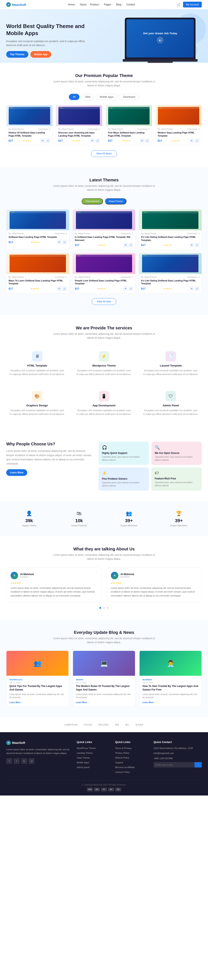  Describe the element at coordinates (83, 5) in the screenshot. I see `nav-about: About` at that location.